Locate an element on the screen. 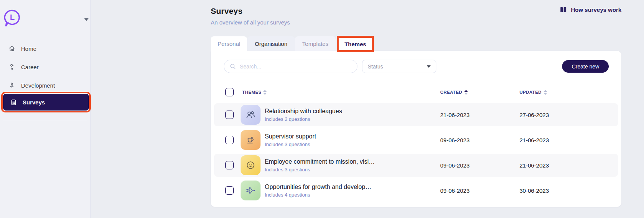 The image size is (644, 218). tab-personal: Personal is located at coordinates (229, 44).